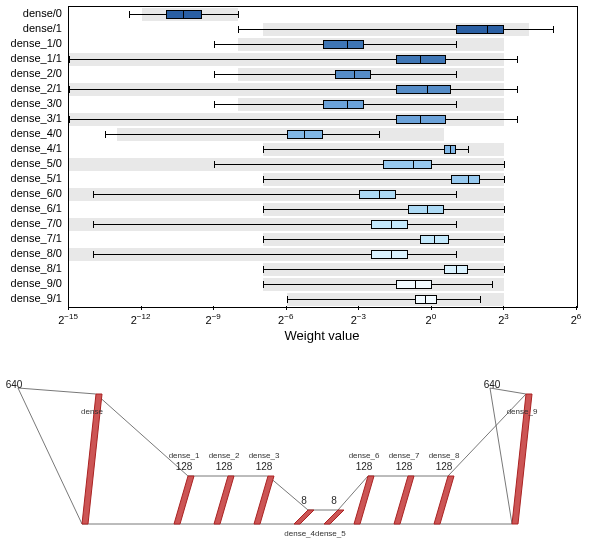 Image resolution: width=596 pixels, height=544 pixels. I want to click on layer-name: dense_8, so click(444, 456).